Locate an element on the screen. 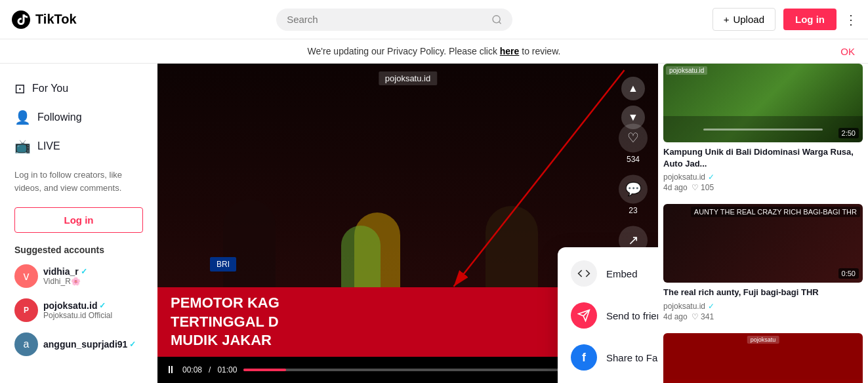 The image size is (868, 383). privacy-text-end: to review. is located at coordinates (541, 51).